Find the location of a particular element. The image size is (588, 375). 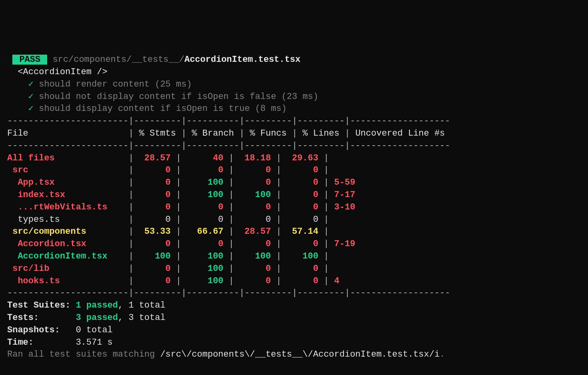

footer-suffix: . is located at coordinates (443, 354).